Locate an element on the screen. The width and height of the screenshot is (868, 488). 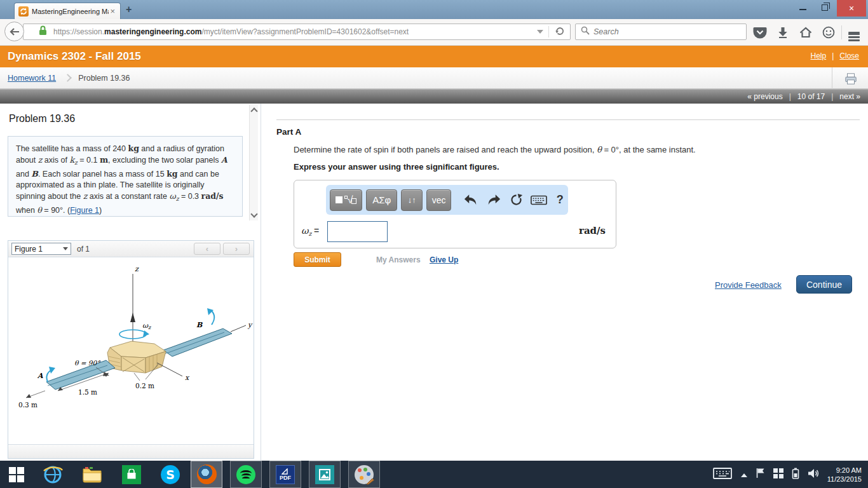
continue-button: Continue is located at coordinates (824, 285).